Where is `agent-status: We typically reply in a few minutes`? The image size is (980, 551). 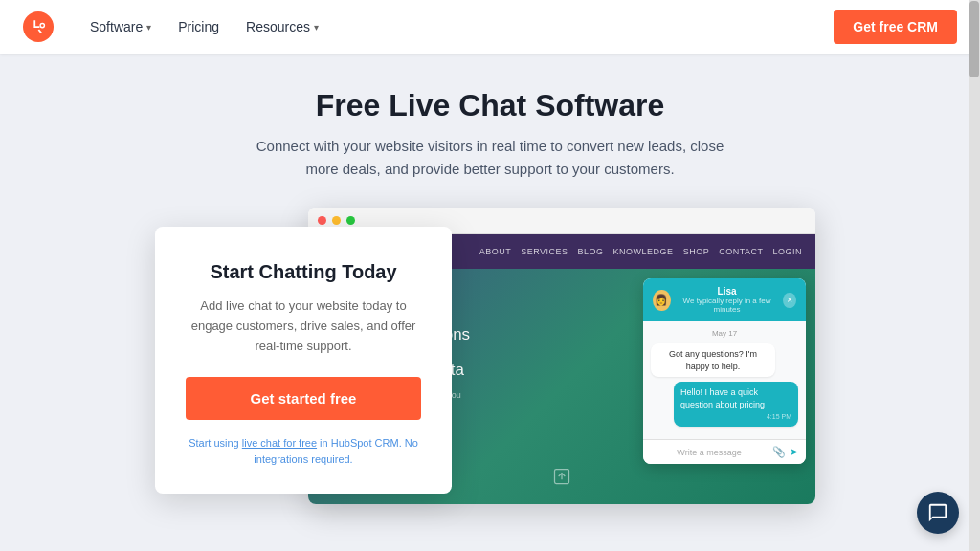
agent-status: We typically reply in a few minutes is located at coordinates (727, 305).